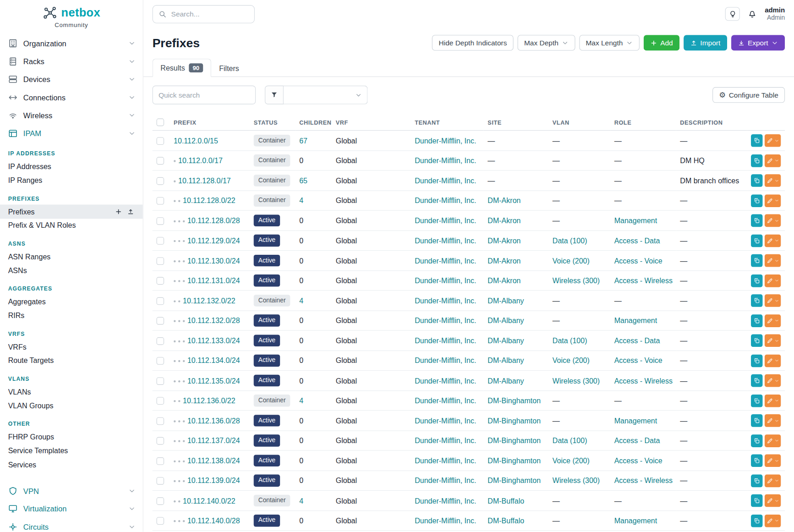 Image resolution: width=794 pixels, height=532 pixels. Describe the element at coordinates (214, 481) in the screenshot. I see `prefix-link: 10.112.139.0/24` at that location.